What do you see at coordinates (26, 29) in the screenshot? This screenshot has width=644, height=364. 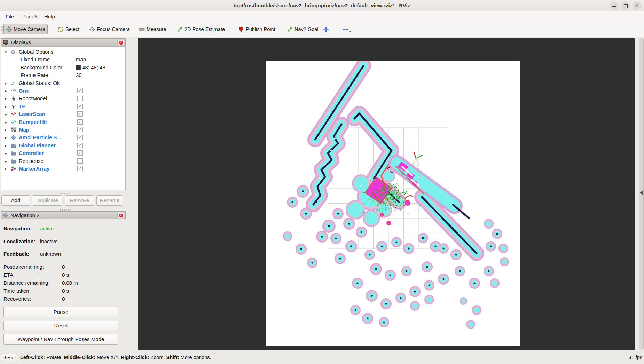 I see `tool-move-camera: Move Camera` at bounding box center [26, 29].